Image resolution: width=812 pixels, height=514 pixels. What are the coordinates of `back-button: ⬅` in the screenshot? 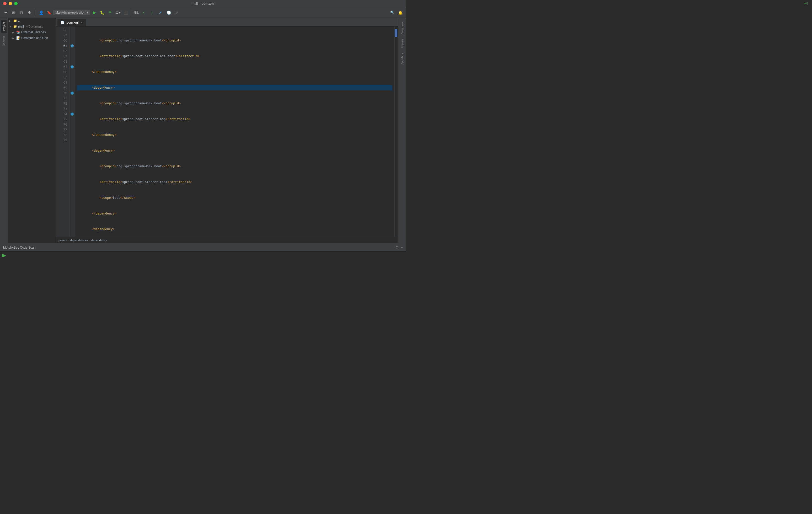 It's located at (6, 12).